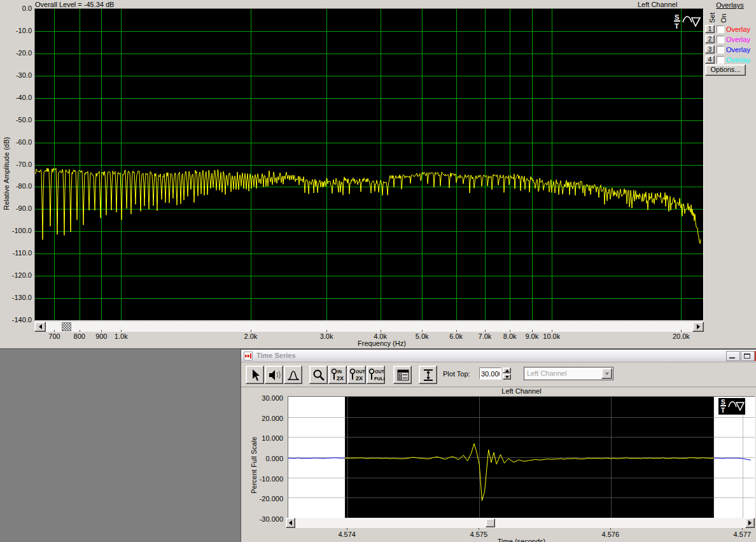 The height and width of the screenshot is (542, 756). What do you see at coordinates (490, 523) in the screenshot?
I see `scrollbar-thumb` at bounding box center [490, 523].